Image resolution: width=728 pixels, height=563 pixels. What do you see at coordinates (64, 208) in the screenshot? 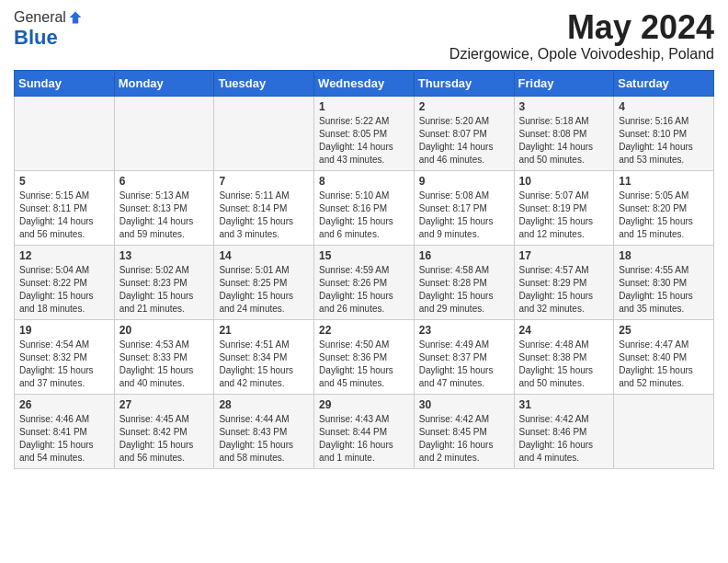
I see `calendar-cell: 5Sunrise: 5:15 AM Sunset: 8:11 PM Daylig…` at bounding box center [64, 208].